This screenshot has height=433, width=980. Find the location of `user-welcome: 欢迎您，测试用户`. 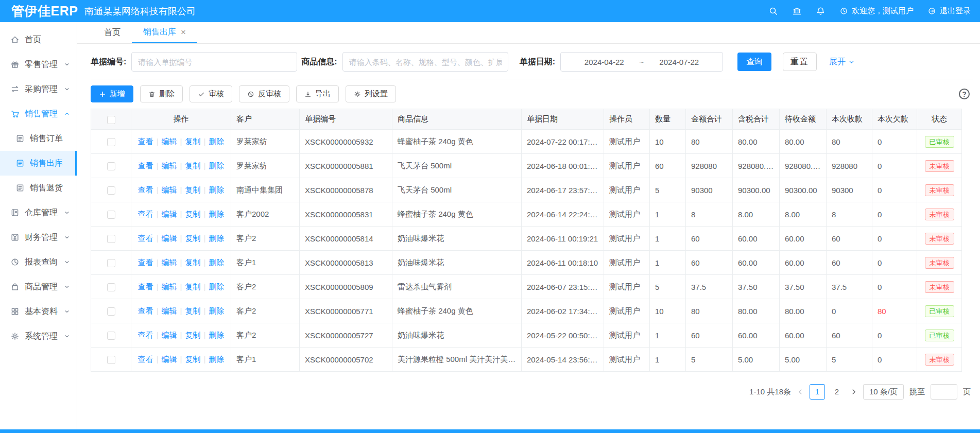

user-welcome: 欢迎您，测试用户 is located at coordinates (876, 11).